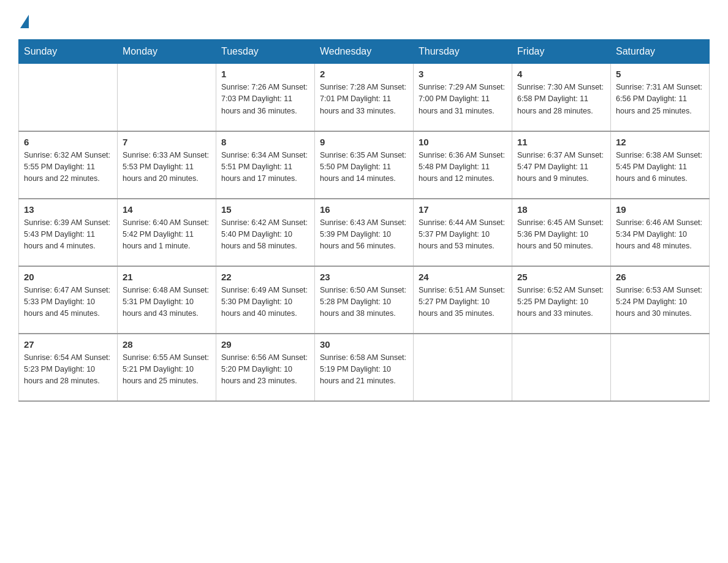 This screenshot has height=563, width=728. I want to click on day-info: Sunrise: 6:52 AM Sunset: 5:25 PM Dayligh…, so click(561, 302).